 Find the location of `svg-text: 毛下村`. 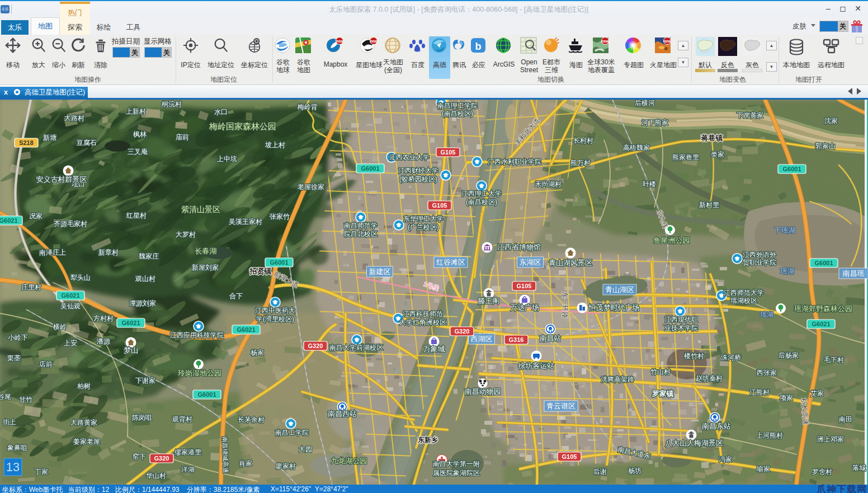

svg-text: 毛下村 is located at coordinates (834, 360).